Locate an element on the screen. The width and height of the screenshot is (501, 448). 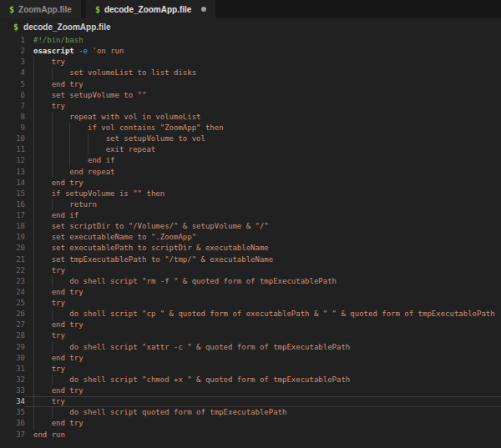
code-text: end try is located at coordinates (263, 184).